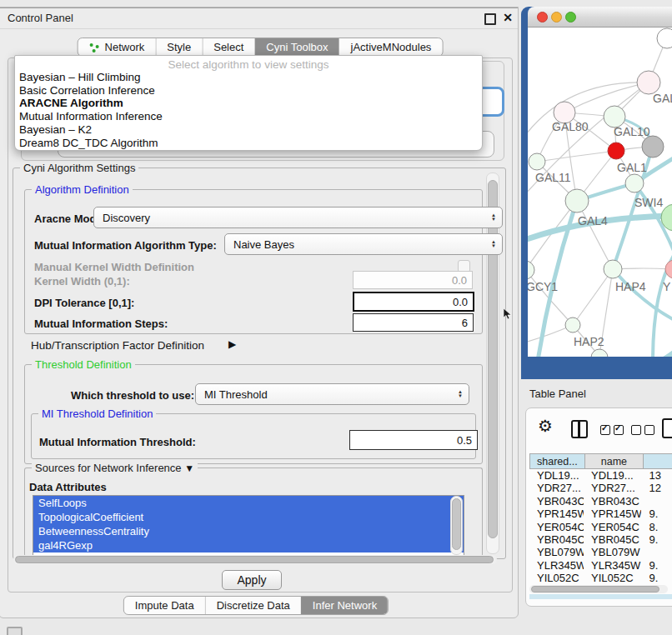  I want to click on minimize-traffic-button, so click(557, 17).